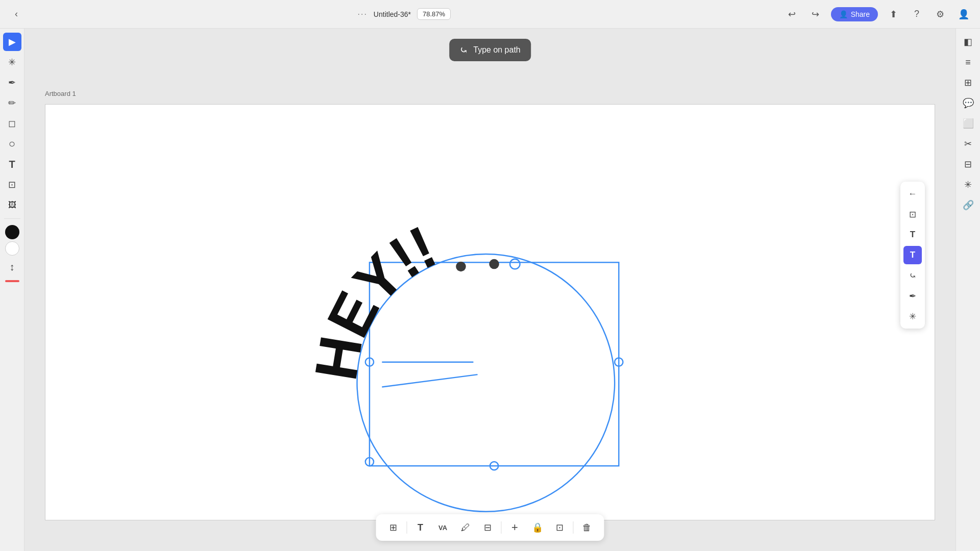 The width and height of the screenshot is (980, 551). What do you see at coordinates (362, 14) in the screenshot?
I see `menu-dots: ···` at bounding box center [362, 14].